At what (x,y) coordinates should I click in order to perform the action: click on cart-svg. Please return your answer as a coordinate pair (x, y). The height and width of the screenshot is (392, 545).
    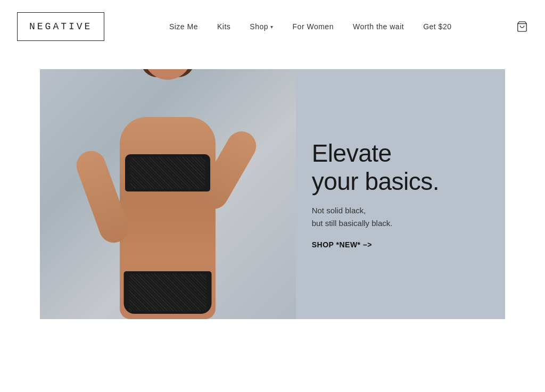
    Looking at the image, I should click on (522, 27).